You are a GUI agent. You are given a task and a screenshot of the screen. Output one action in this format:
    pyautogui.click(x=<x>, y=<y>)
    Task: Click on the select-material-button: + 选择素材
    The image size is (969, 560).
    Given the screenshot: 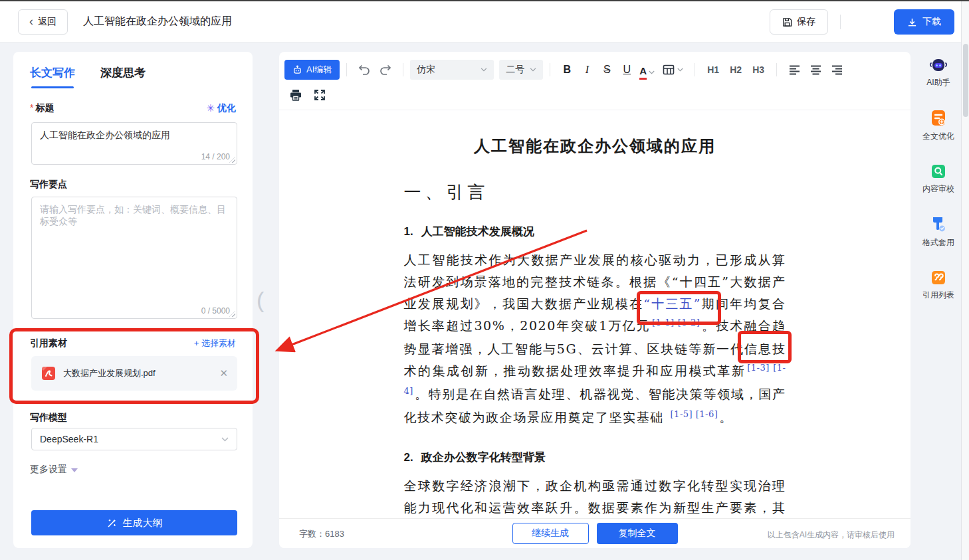 What is the action you would take?
    pyautogui.click(x=215, y=343)
    